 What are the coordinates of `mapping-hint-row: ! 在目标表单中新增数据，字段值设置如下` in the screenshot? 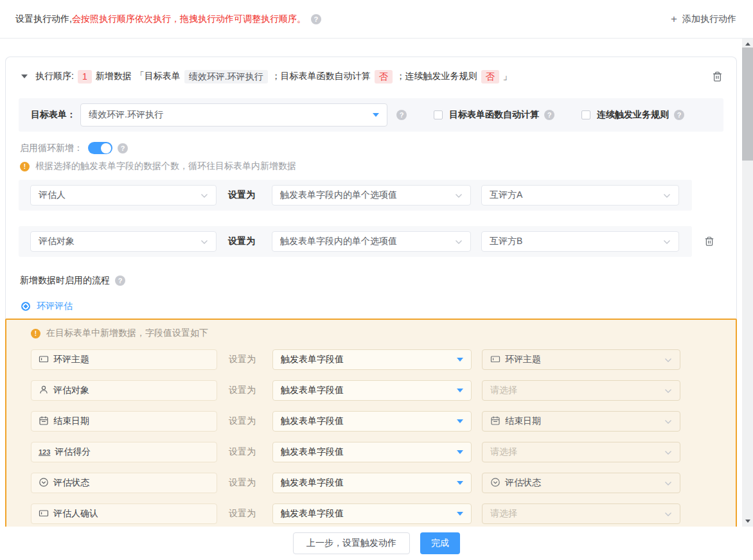 It's located at (371, 333).